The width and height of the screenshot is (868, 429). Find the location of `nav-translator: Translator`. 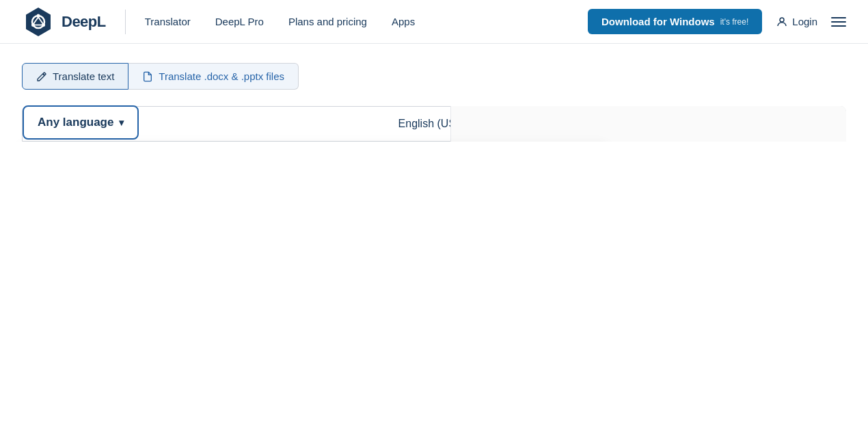

nav-translator: Translator is located at coordinates (168, 22).